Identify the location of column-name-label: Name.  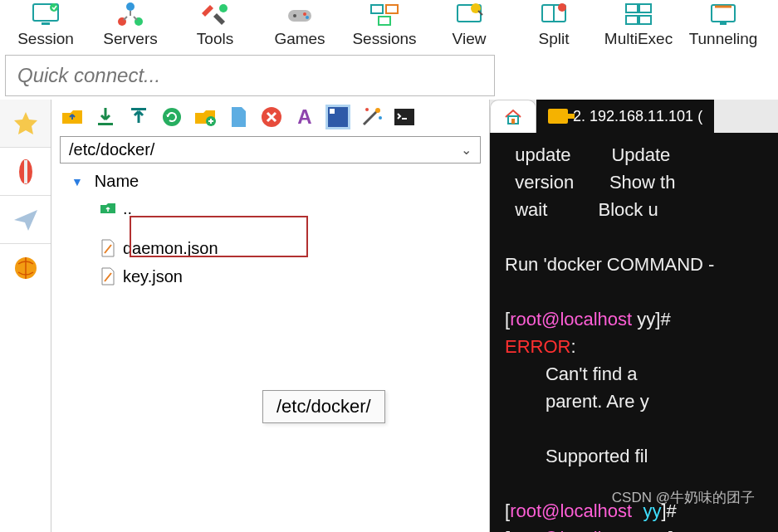
(116, 181).